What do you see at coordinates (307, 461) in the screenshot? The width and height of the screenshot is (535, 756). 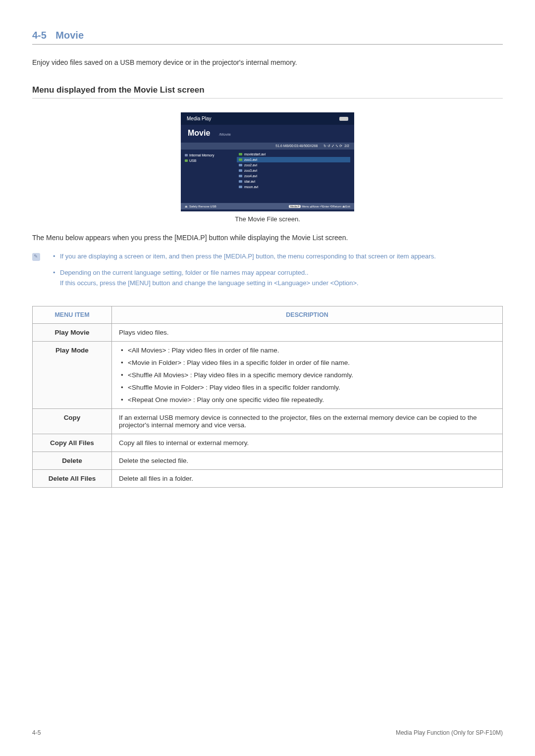 I see `cell-delete-desc: Delete the selected file.` at bounding box center [307, 461].